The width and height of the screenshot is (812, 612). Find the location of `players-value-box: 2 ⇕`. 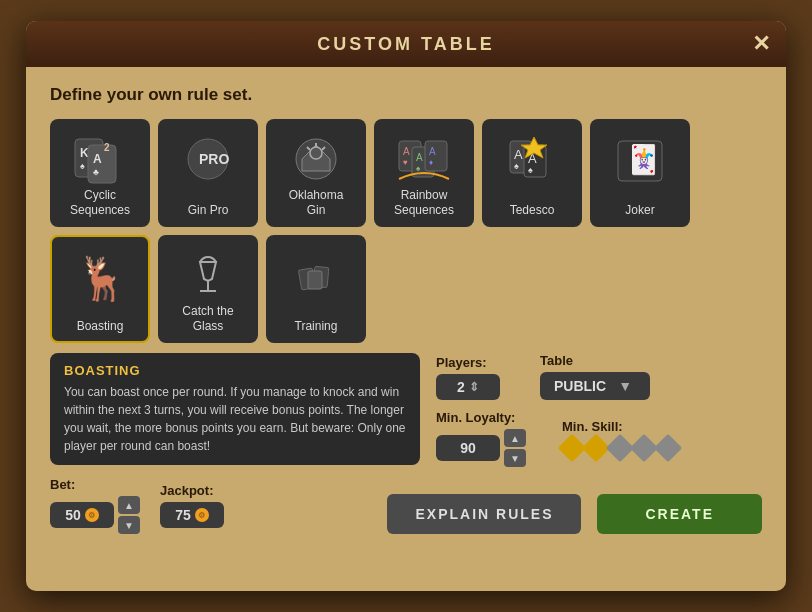

players-value-box: 2 ⇕ is located at coordinates (468, 387).